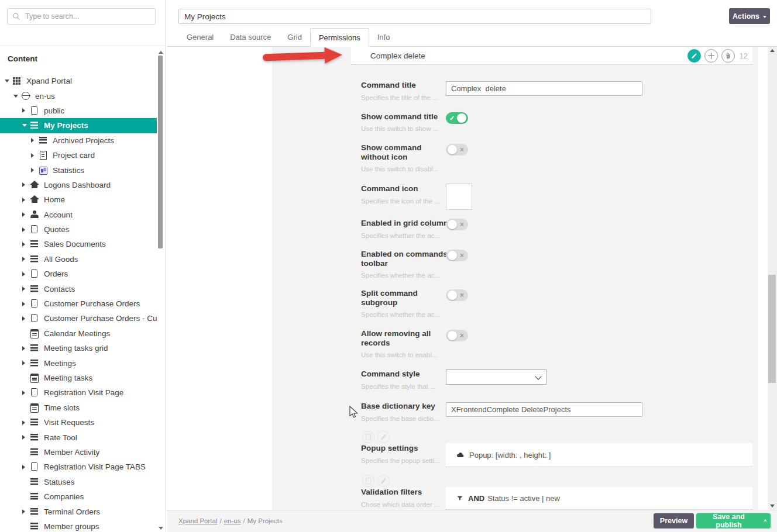 The height and width of the screenshot is (532, 777). What do you see at coordinates (772, 329) in the screenshot?
I see `content-scrollbar-thumb` at bounding box center [772, 329].